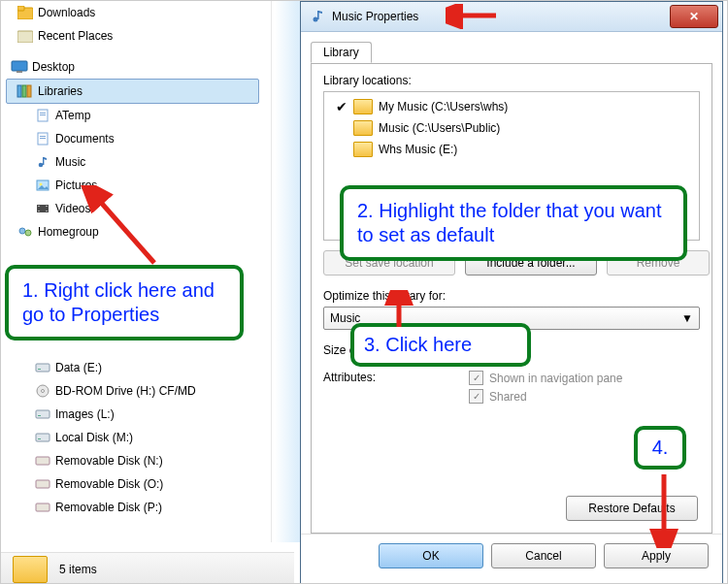  I want to click on desktop-icon, so click(19, 67).